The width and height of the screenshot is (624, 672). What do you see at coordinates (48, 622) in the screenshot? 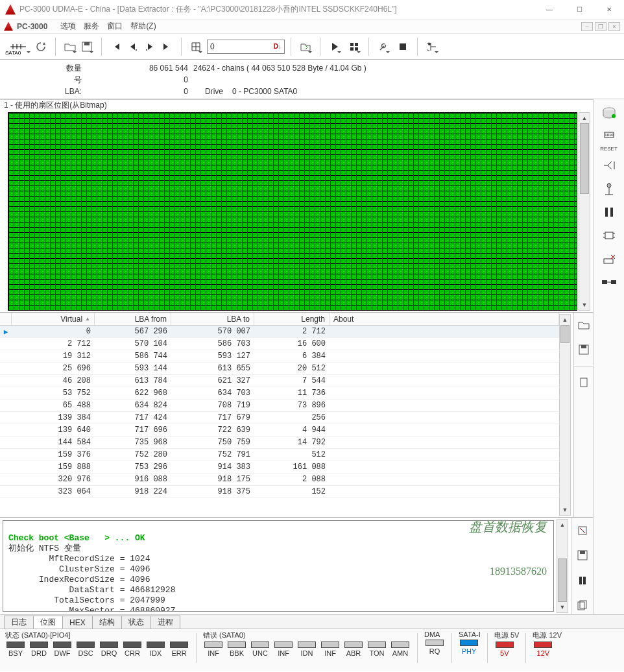
I see `tab-1: 位图` at bounding box center [48, 622].